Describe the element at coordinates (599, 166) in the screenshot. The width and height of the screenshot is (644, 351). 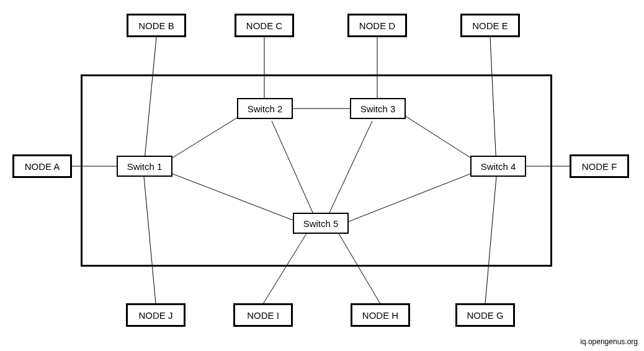
I see `node-label: NODE F` at that location.